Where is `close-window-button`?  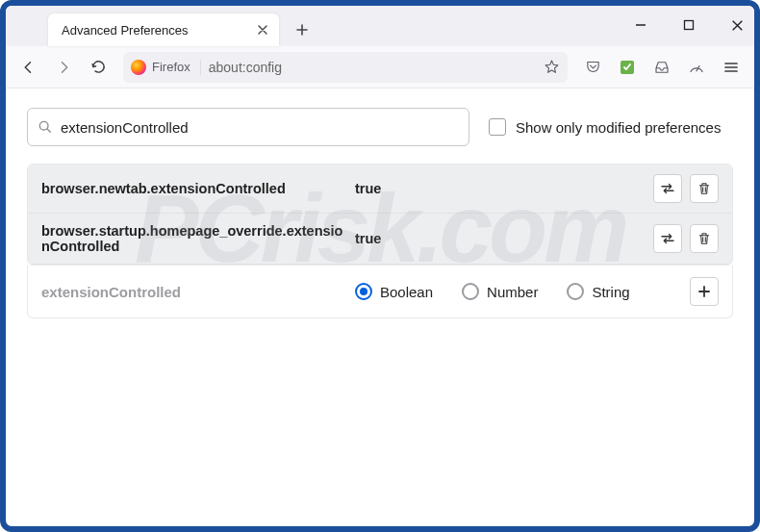 close-window-button is located at coordinates (737, 25).